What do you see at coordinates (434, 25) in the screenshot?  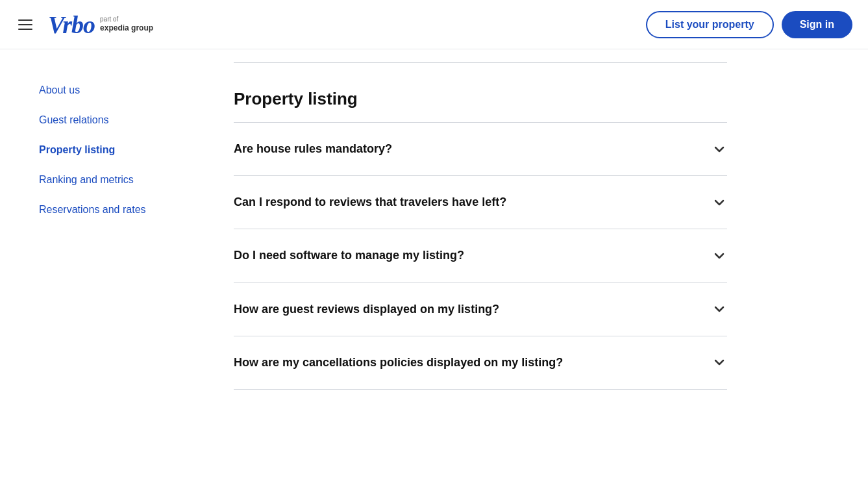 I see `header: Vrbo part of expedia group List your pro…` at bounding box center [434, 25].